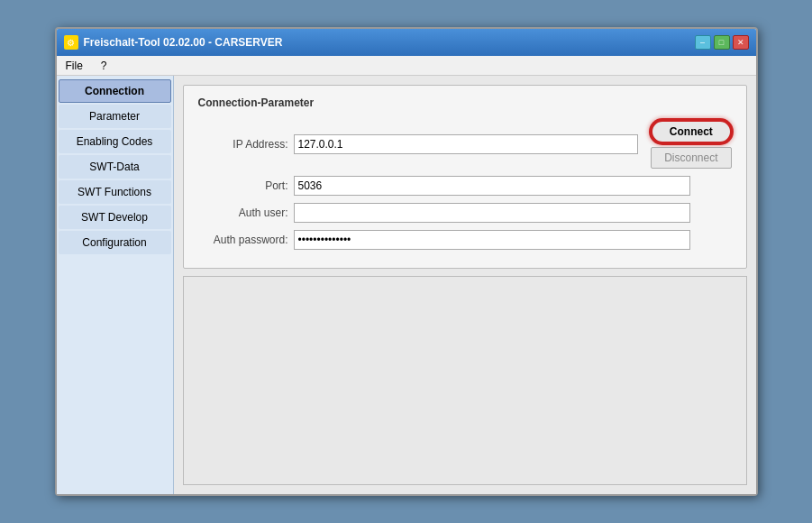 The height and width of the screenshot is (523, 812). What do you see at coordinates (173, 42) in the screenshot?
I see `title-bar-left: ⚙ Freischalt-Tool 02.02.00 - CARSERVER` at bounding box center [173, 42].